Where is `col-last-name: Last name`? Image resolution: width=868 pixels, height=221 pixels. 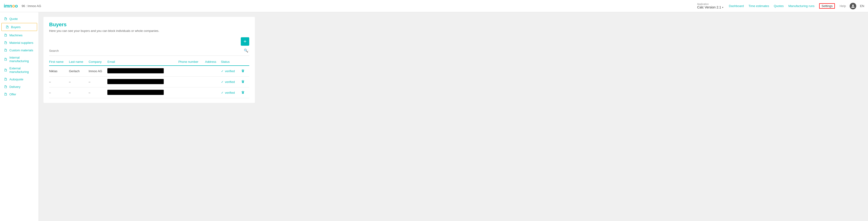 col-last-name: Last name is located at coordinates (79, 62).